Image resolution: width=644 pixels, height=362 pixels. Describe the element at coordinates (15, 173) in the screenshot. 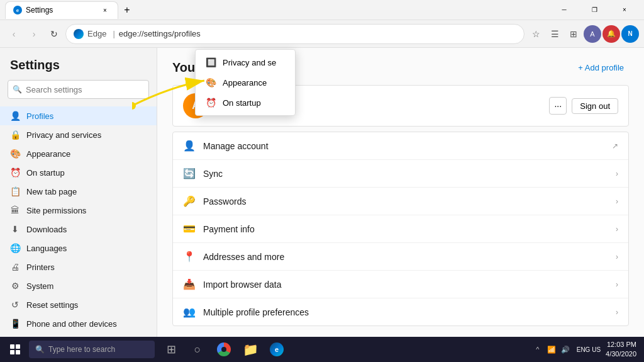

I see `startup-icon: ⏰` at that location.